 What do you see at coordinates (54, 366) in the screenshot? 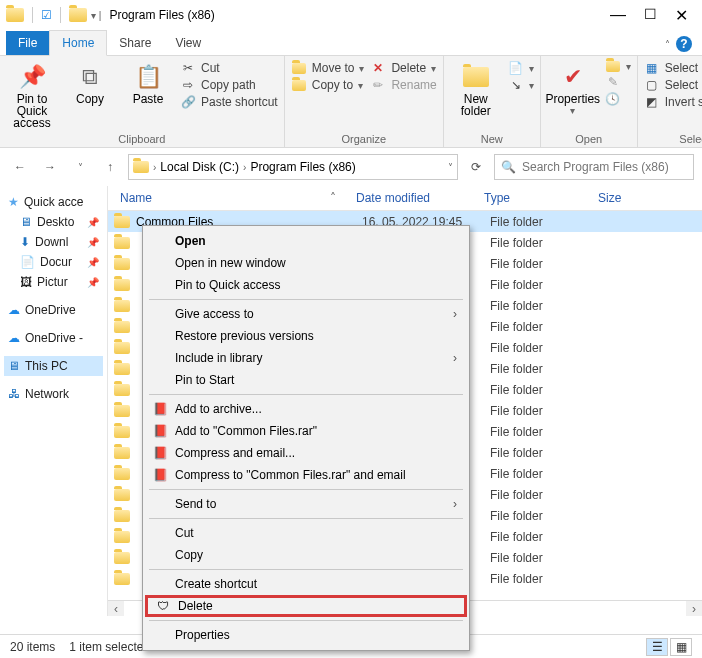
I see `sidebar-item-this-pc: 🖥This PC` at bounding box center [54, 366].